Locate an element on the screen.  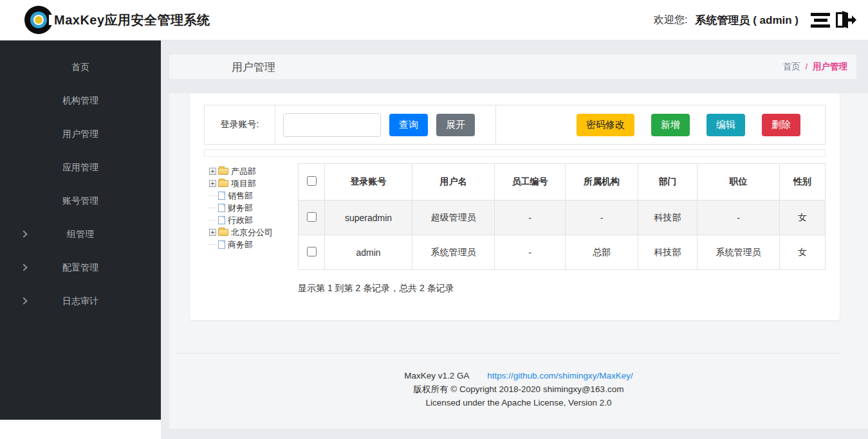
select-all-checkbox is located at coordinates (311, 181).